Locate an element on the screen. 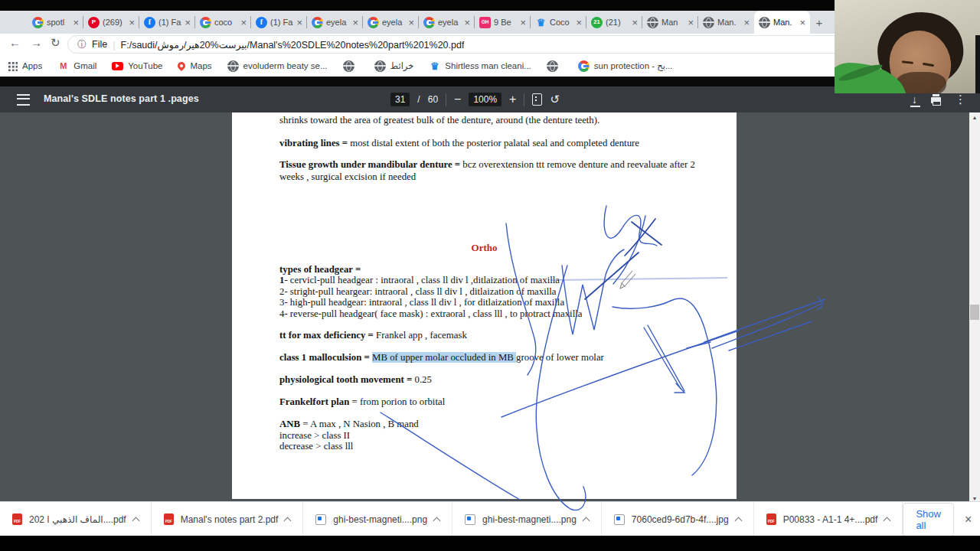 The width and height of the screenshot is (980, 551). browser-tab: GH9 Be× is located at coordinates (502, 22).